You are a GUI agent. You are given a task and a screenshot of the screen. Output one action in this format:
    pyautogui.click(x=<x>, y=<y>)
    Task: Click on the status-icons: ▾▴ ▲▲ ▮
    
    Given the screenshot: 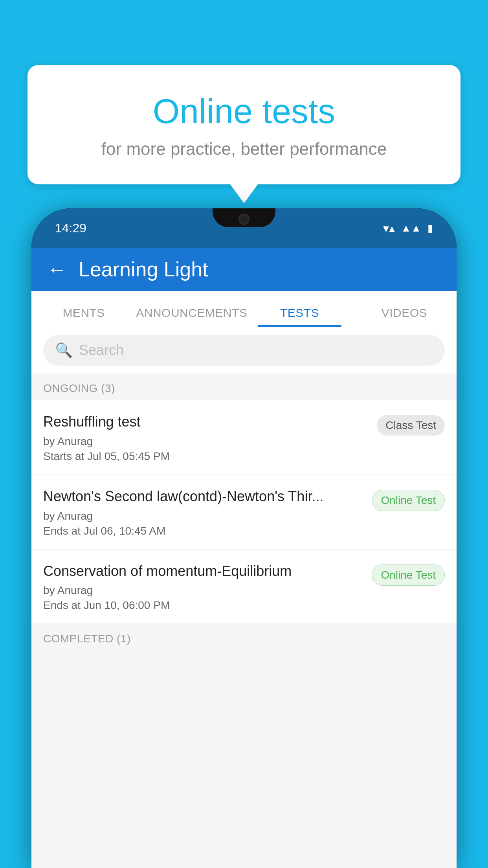 What is the action you would take?
    pyautogui.click(x=408, y=228)
    